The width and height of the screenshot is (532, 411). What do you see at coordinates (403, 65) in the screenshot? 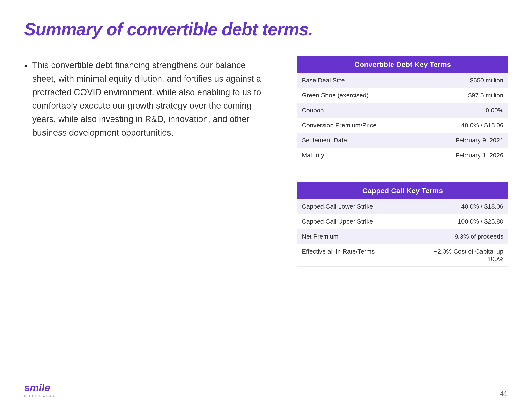
I see `convertible-table-header: Convertible Debt Key Terms` at bounding box center [403, 65].